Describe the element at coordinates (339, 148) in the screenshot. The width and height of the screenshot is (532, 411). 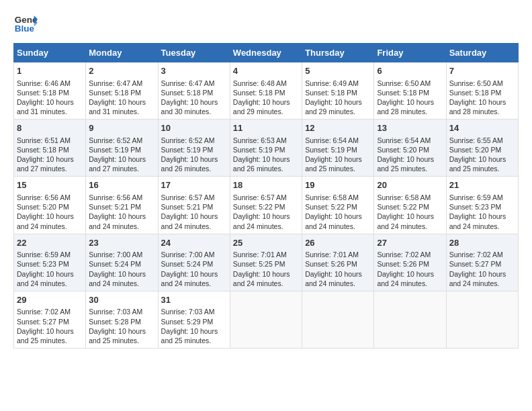
I see `calendar-cell: 12Sunrise: 6:54 AMSunset: 5:19 PMDayligh…` at that location.